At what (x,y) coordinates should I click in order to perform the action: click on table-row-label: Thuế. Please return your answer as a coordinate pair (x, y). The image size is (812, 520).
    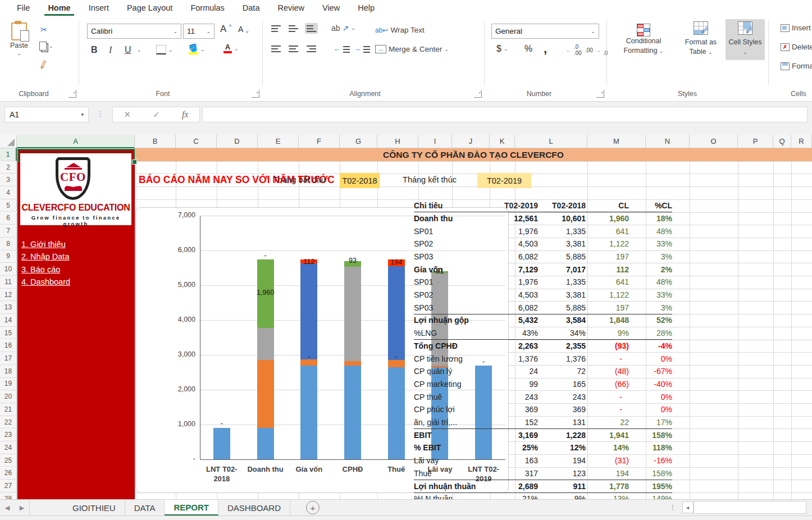
    Looking at the image, I should click on (450, 473).